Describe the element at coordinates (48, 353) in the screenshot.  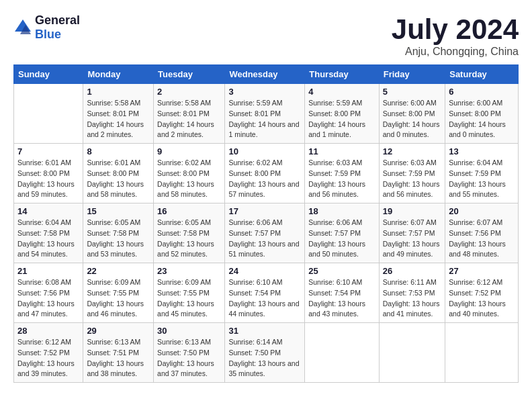
I see `cell-w5-d0: 28Sunrise: 6:12 AMSunset: 7:52 PMDayligh…` at that location.